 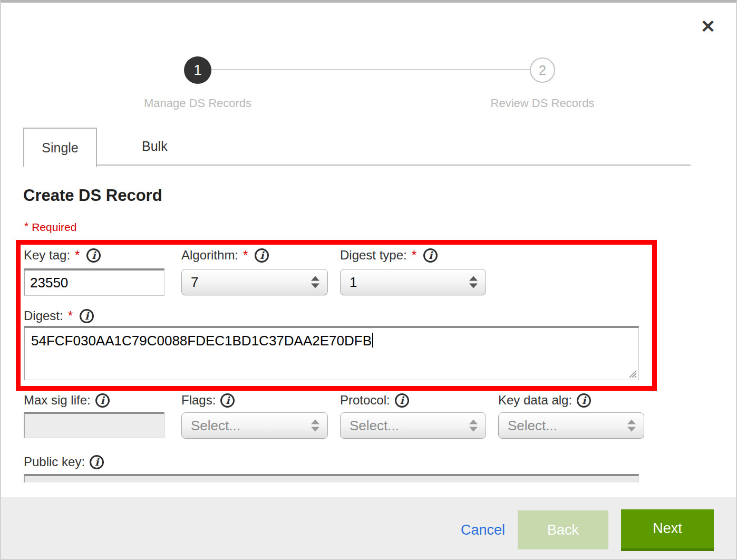 I want to click on required-note-text: Required, so click(x=54, y=227).